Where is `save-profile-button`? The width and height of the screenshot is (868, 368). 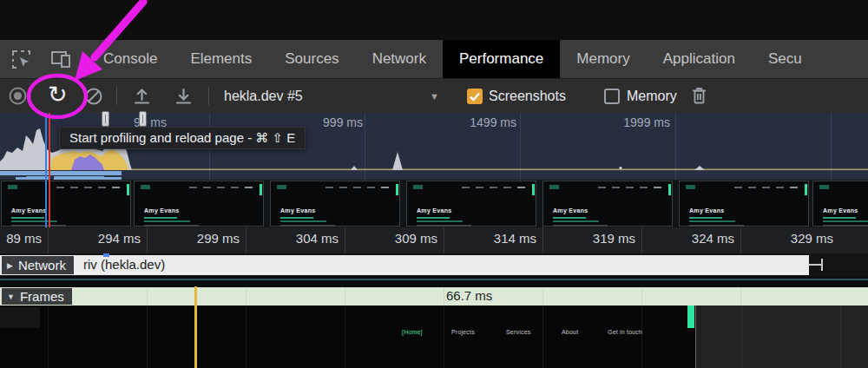 save-profile-button is located at coordinates (184, 95).